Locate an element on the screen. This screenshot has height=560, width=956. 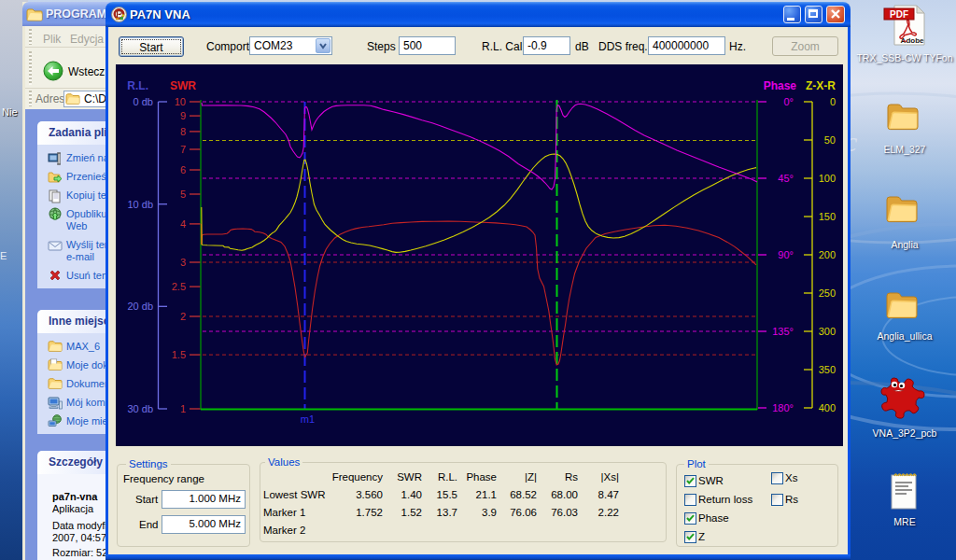
svg-text: 400 is located at coordinates (827, 408).